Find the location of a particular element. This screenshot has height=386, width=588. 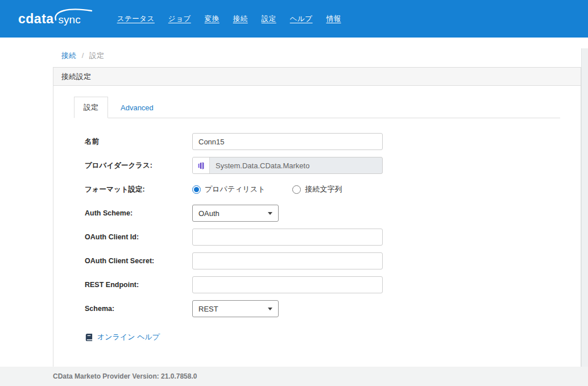

format-radio-group: プロパティリスト 接続文字列 is located at coordinates (267, 189).